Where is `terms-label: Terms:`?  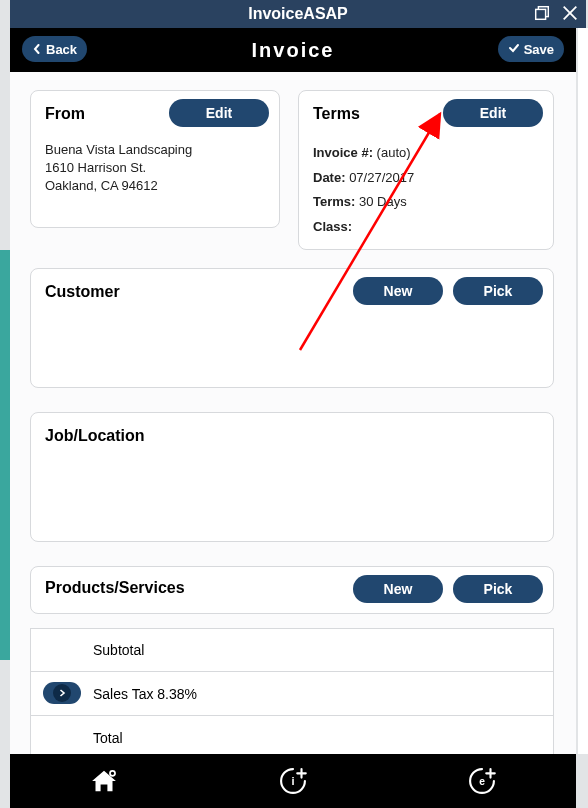 terms-label: Terms: is located at coordinates (334, 202).